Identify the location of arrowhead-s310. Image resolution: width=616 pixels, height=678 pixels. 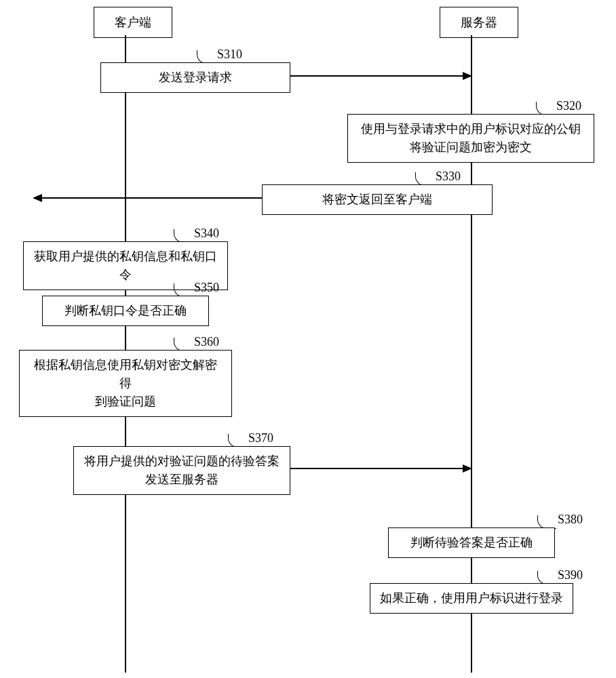
(467, 76).